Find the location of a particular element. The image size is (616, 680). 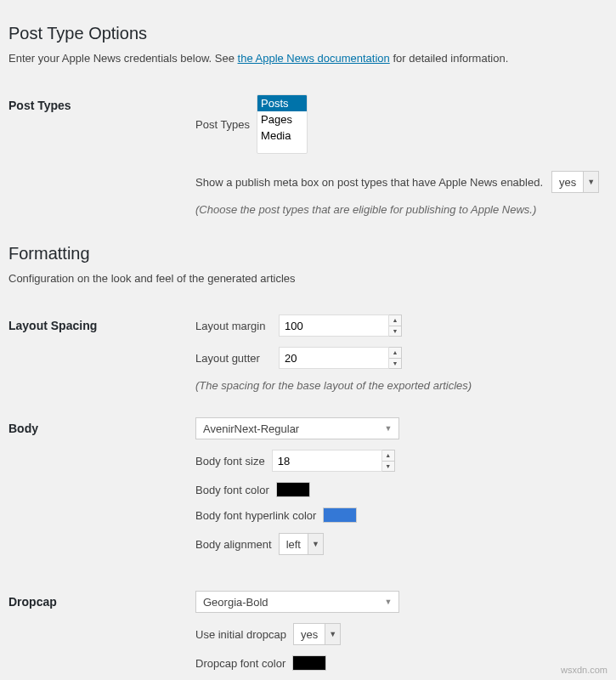

body-alignment-label: Body alignment is located at coordinates (234, 544).